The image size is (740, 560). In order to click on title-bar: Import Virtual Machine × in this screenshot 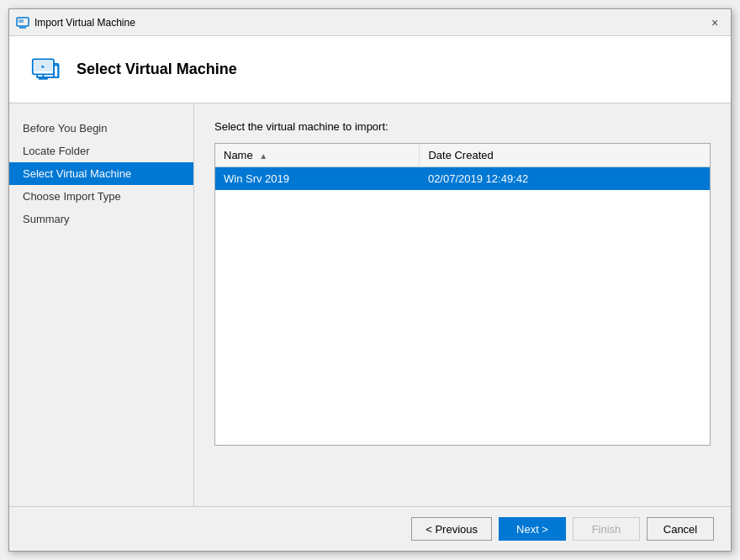, I will do `click(370, 23)`.